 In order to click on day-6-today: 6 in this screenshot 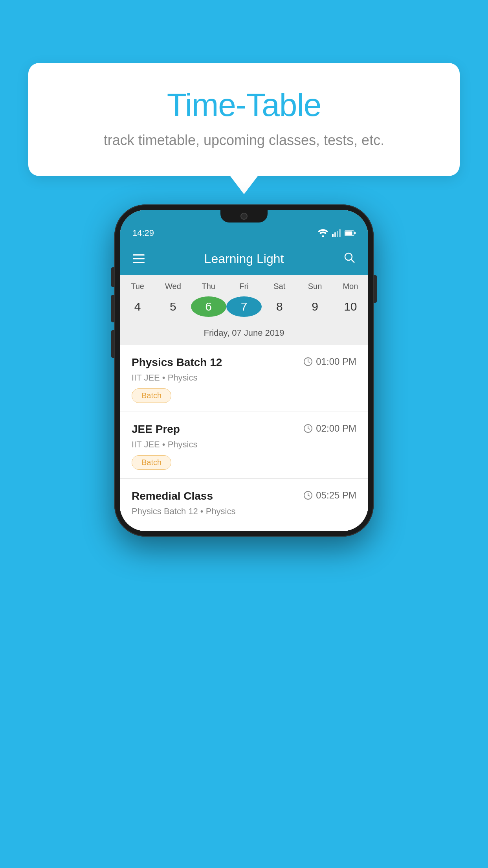, I will do `click(209, 307)`.